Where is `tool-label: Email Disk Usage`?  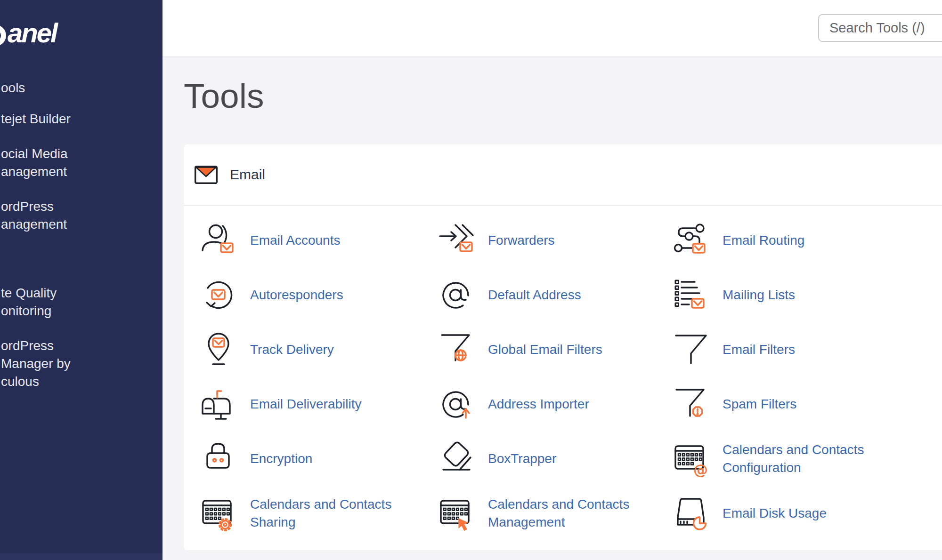
tool-label: Email Disk Usage is located at coordinates (774, 513).